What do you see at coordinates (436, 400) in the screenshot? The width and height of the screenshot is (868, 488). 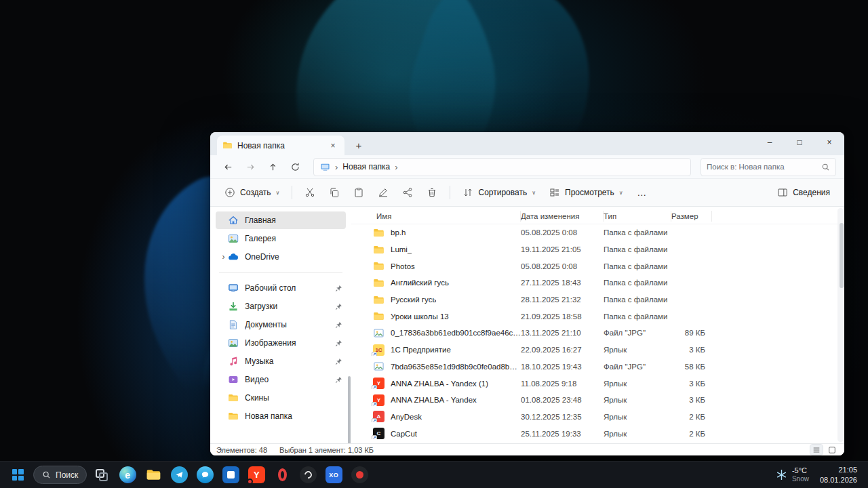 I see `file-name-cell: Y↗ANNA ZHALBA - Yandex` at bounding box center [436, 400].